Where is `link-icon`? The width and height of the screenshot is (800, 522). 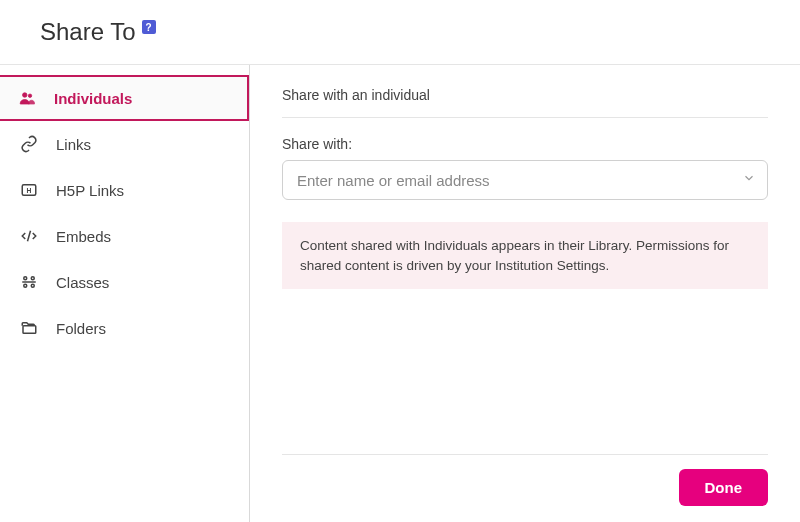
link-icon is located at coordinates (29, 144).